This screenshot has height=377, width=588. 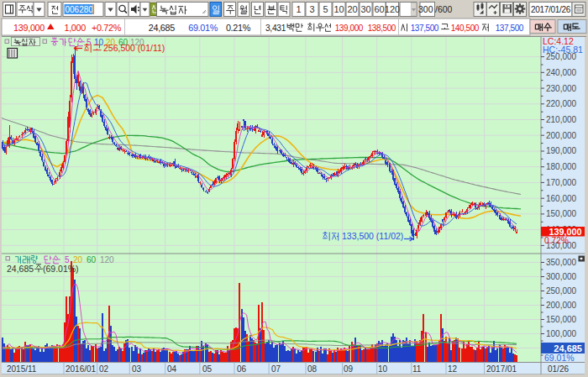 I want to click on svg-text: +0.72%, so click(x=107, y=28).